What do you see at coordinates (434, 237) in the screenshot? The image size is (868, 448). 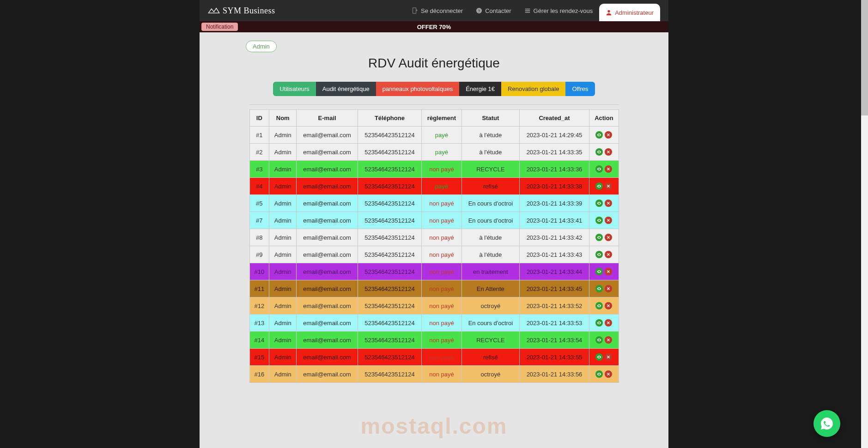 I see `table-row: #8Adminemail@email.com523546423512124non…` at bounding box center [434, 237].